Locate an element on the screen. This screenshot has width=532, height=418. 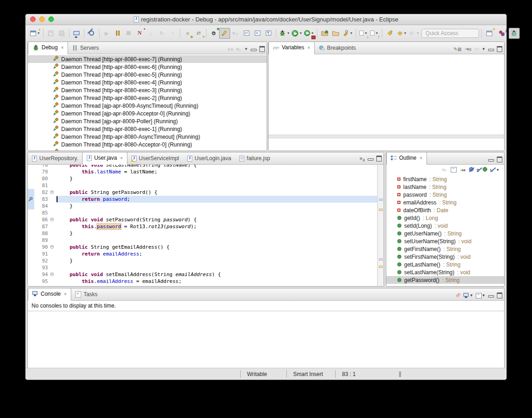
outline-item-setfirstname-string-: setFirstName(String) : void is located at coordinates (445, 256).